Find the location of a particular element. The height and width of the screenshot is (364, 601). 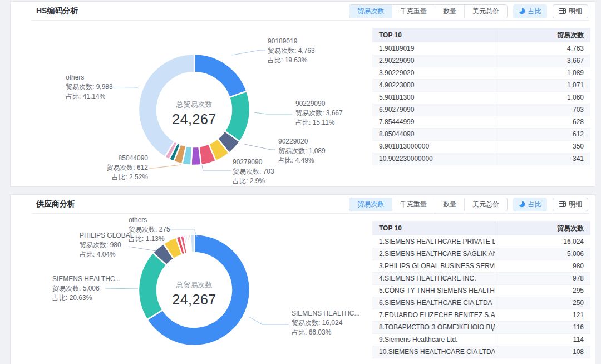

hs-panel-title: HS编码分析 is located at coordinates (57, 11).